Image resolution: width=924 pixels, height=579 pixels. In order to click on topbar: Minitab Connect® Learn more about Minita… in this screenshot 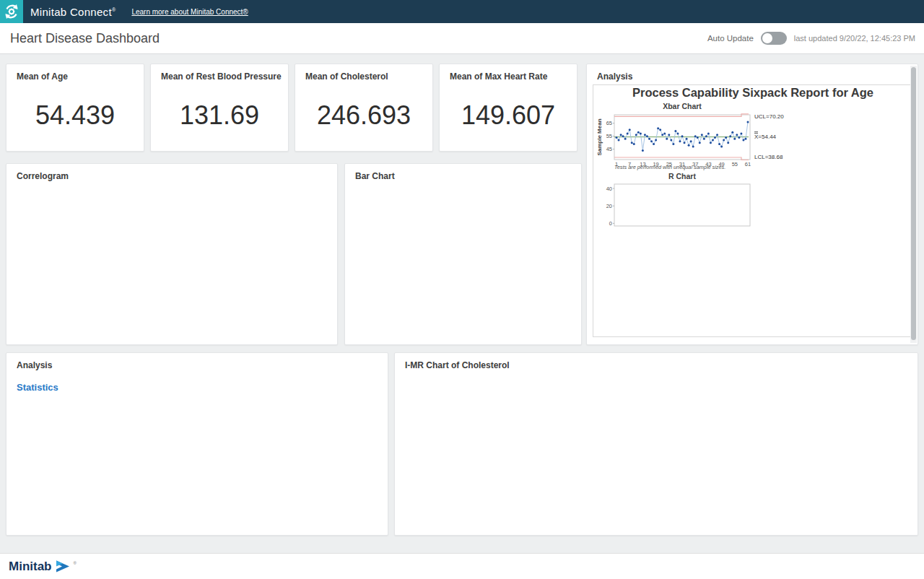, I will do `click(462, 12)`.